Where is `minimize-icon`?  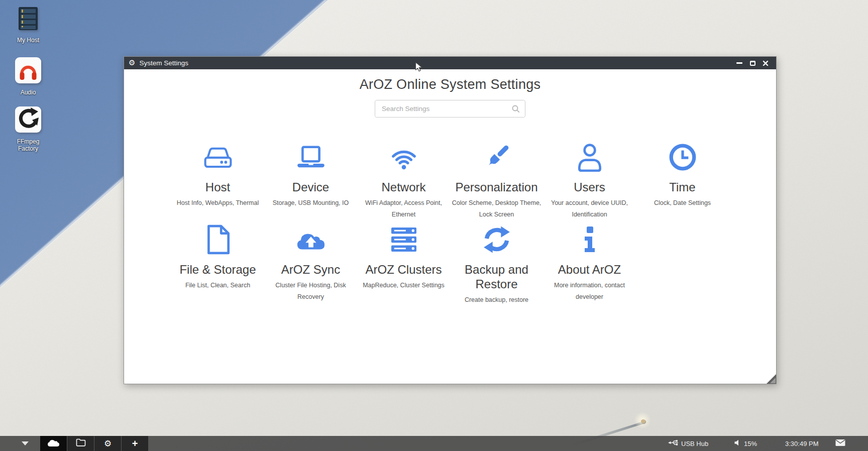 minimize-icon is located at coordinates (739, 63).